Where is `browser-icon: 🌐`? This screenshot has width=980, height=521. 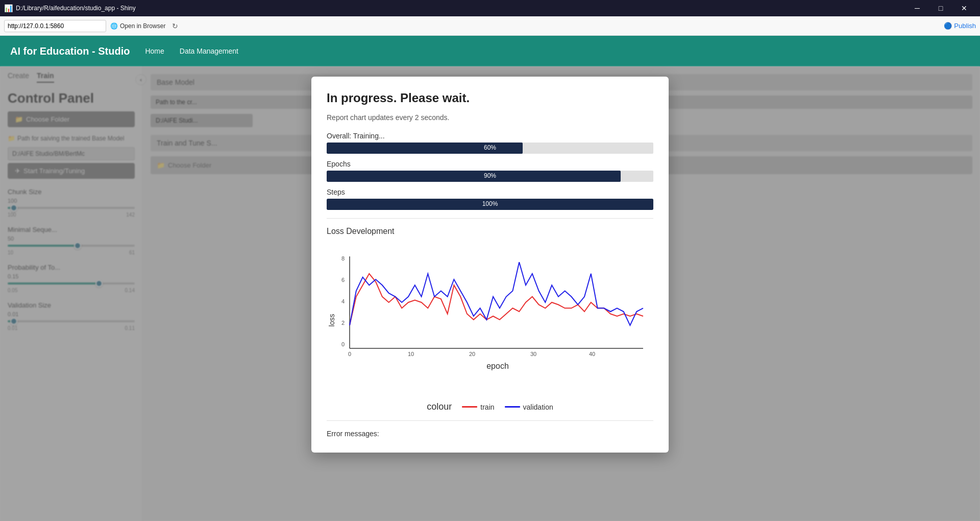 browser-icon: 🌐 is located at coordinates (114, 26).